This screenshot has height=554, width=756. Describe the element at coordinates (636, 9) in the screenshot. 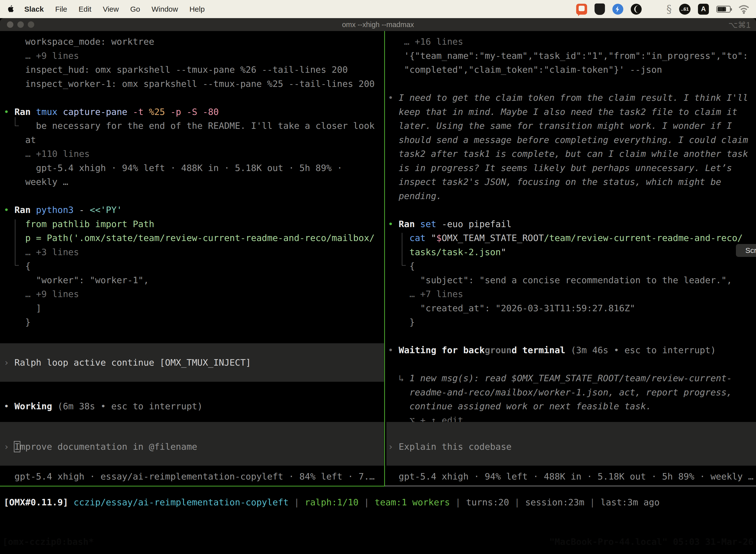

I see `moon-icon` at that location.